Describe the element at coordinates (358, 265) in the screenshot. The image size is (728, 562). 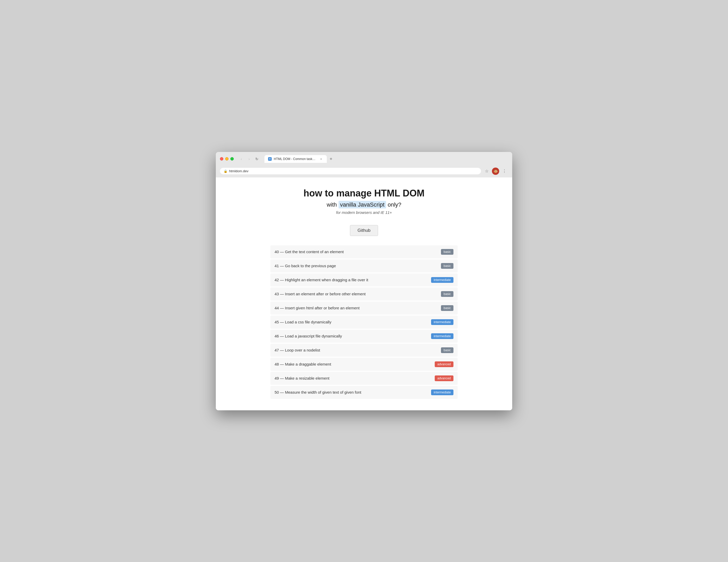
I see `item-text: 41 — Go back to the previous page` at that location.